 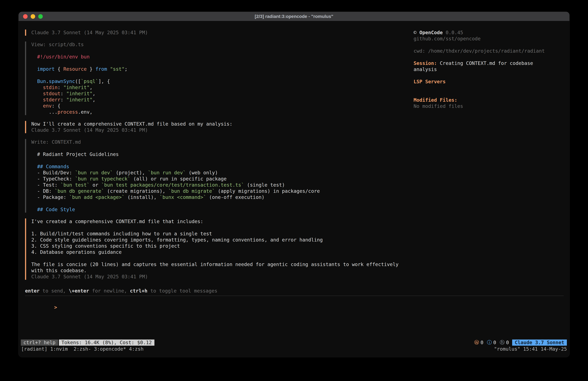 I want to click on text-segment: ©, so click(x=417, y=33).